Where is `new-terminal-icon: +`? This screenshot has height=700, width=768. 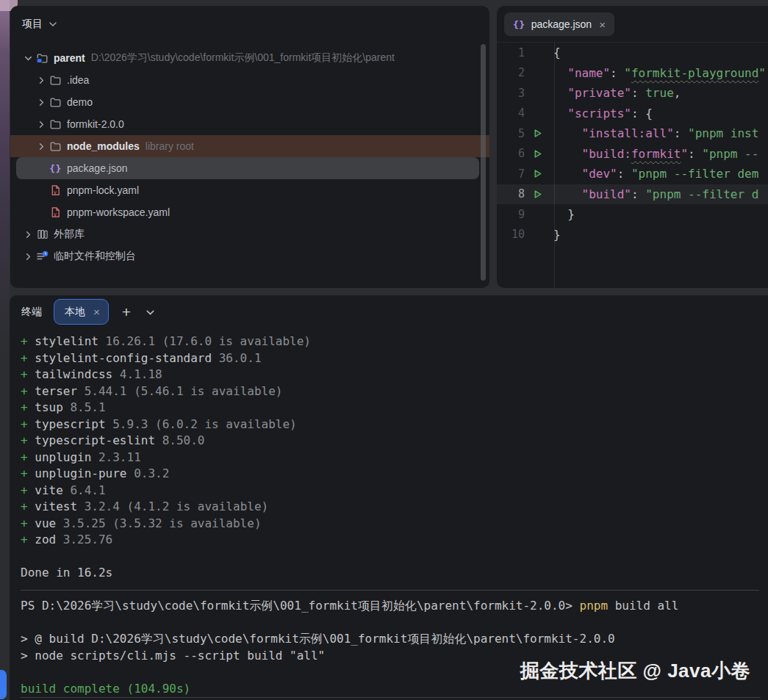
new-terminal-icon: + is located at coordinates (126, 311).